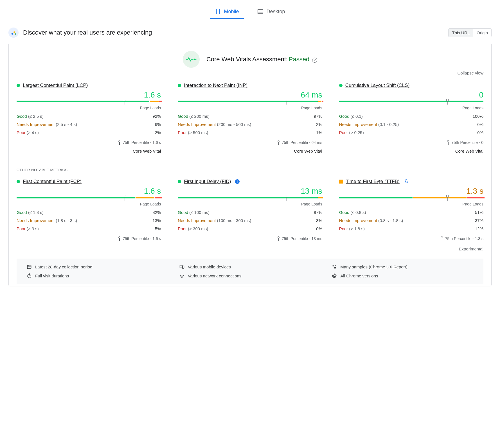  Describe the element at coordinates (411, 237) in the screenshot. I see `percentile-footer: 75th Percentile - 1.3 s` at that location.